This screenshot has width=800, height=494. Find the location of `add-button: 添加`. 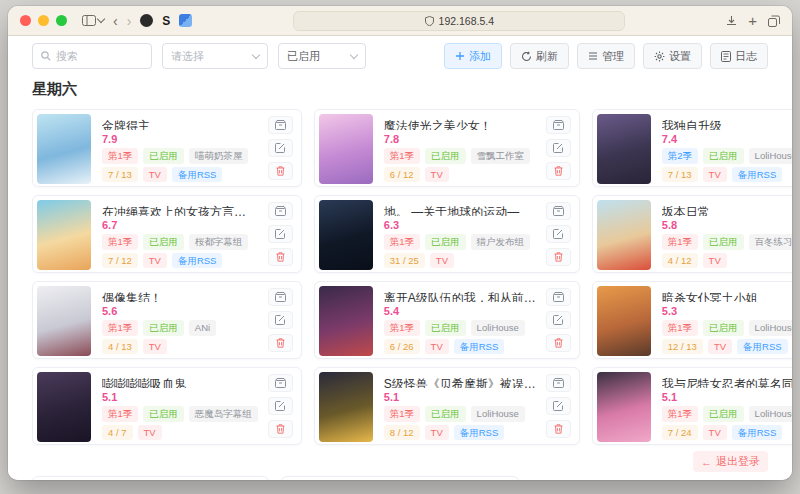

add-button: 添加 is located at coordinates (473, 56).